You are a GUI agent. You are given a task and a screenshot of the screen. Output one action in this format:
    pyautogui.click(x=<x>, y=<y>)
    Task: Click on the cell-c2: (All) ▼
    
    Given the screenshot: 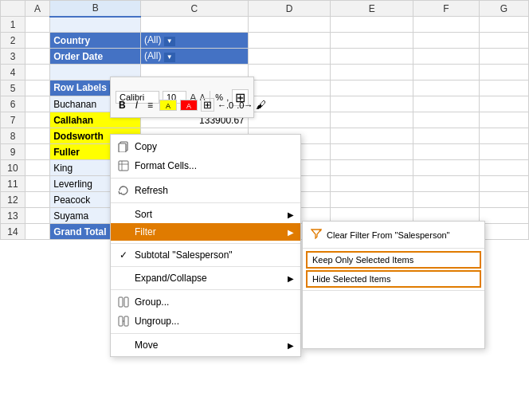 What is the action you would take?
    pyautogui.click(x=194, y=41)
    